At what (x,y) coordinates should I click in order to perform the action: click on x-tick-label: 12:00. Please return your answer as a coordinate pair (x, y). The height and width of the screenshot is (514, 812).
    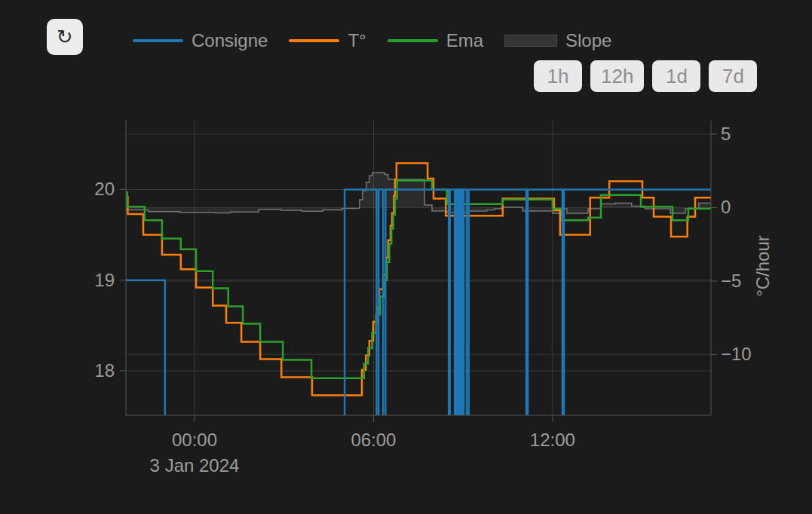
    Looking at the image, I should click on (553, 440).